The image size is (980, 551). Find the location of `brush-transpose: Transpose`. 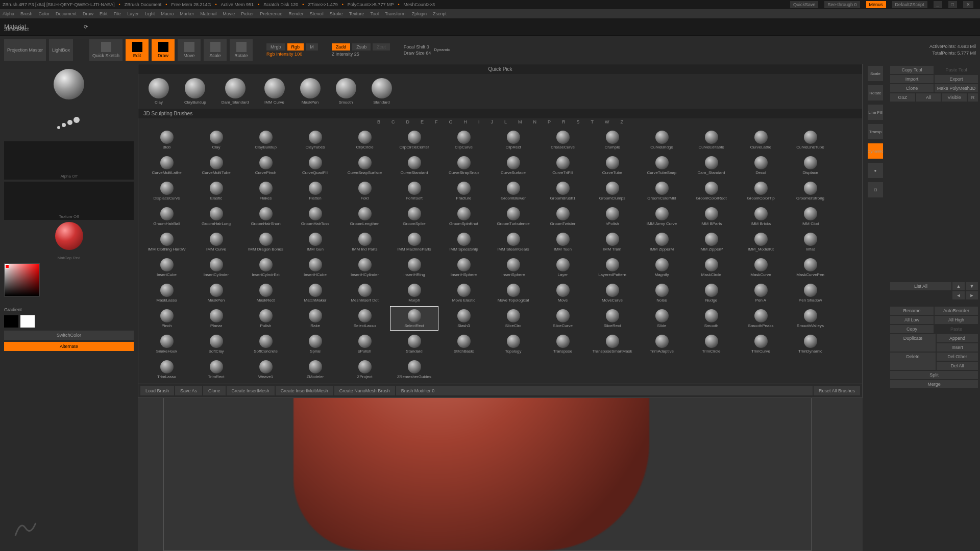

brush-transpose: Transpose is located at coordinates (562, 344).